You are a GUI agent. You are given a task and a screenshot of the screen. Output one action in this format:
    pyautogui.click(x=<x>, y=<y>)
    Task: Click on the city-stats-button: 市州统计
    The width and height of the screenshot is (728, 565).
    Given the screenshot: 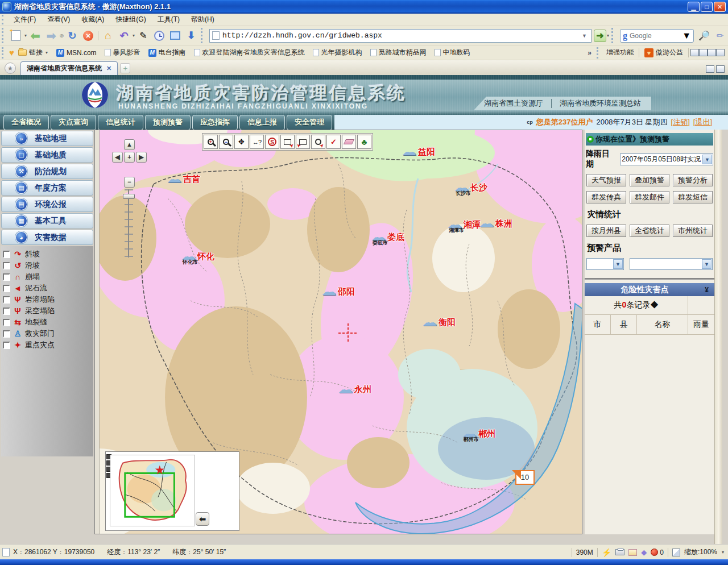 What is the action you would take?
    pyautogui.click(x=693, y=231)
    